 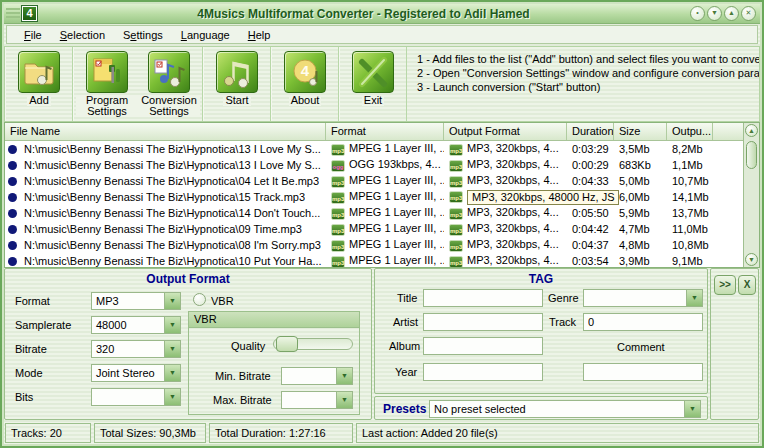 I want to click on presets-select: No preset selected ▼, so click(x=565, y=409).